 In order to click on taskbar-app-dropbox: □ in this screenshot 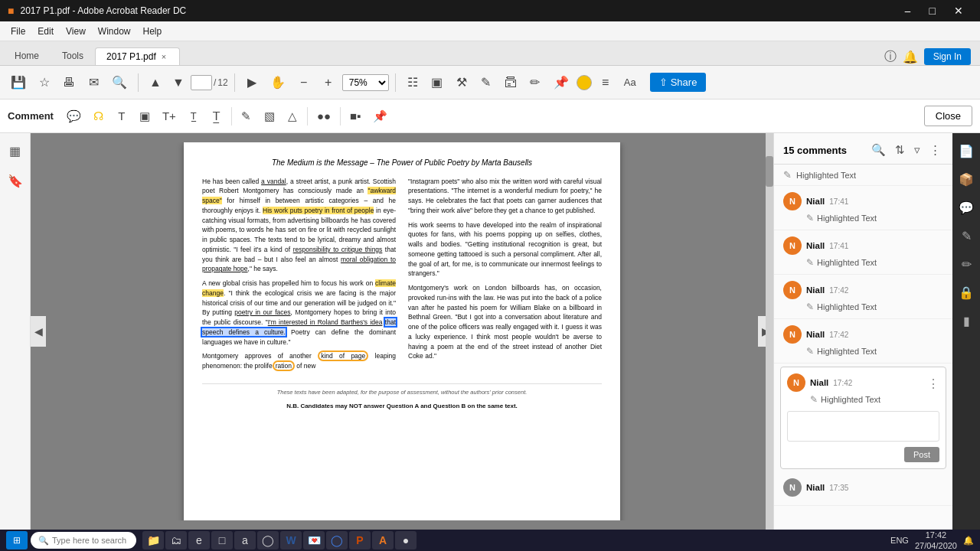, I will do `click(222, 540)`.